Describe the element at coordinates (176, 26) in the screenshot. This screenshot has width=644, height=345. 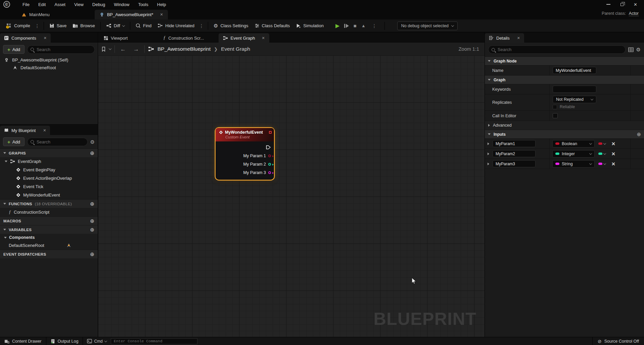
I see `hide-unrelated-button: Hide Unrelated` at that location.